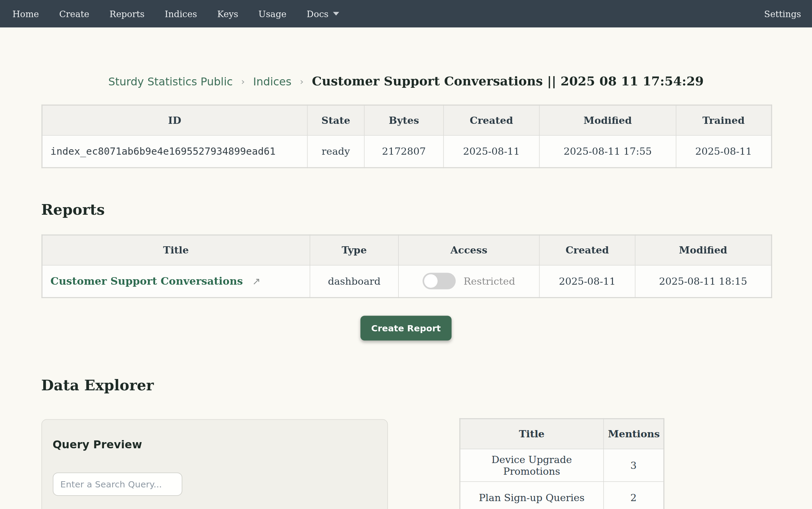  What do you see at coordinates (336, 120) in the screenshot?
I see `col-header-state: State` at bounding box center [336, 120].